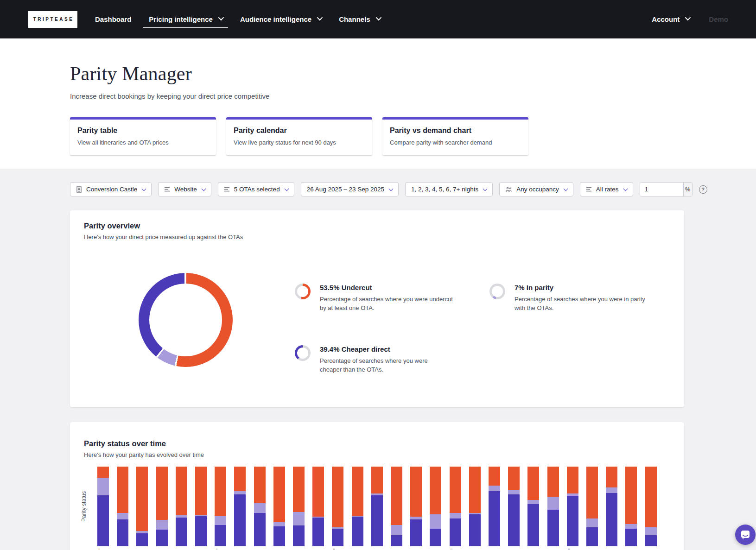  Describe the element at coordinates (449, 189) in the screenshot. I see `nights-filter: 1, 2, 3, 4, 5, 6, 7+ nights` at that location.